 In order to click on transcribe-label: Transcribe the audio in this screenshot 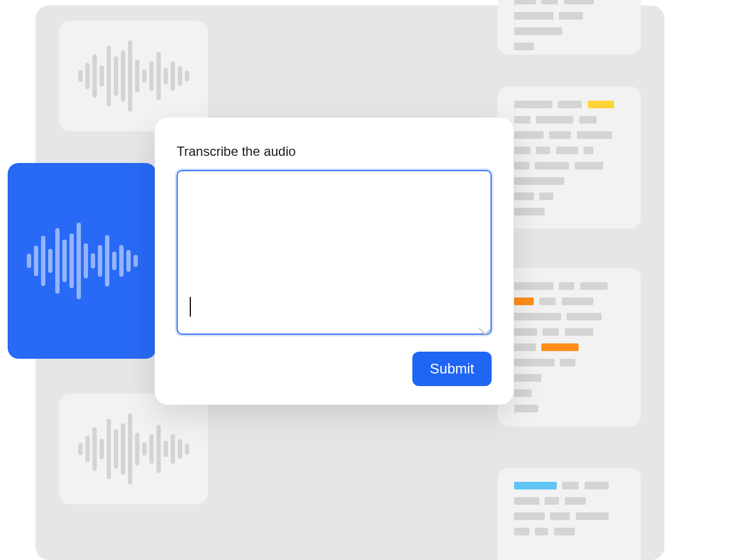, I will do `click(334, 151)`.